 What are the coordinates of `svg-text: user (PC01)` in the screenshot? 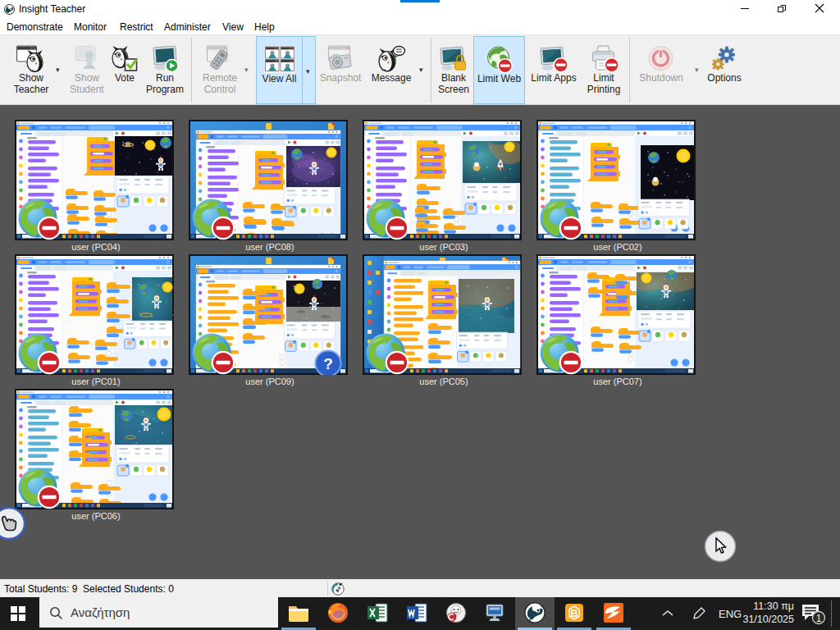 It's located at (95, 381).